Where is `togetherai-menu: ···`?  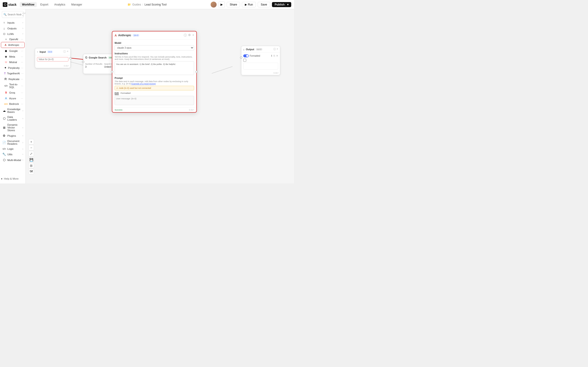
togetherai-menu: ··· is located at coordinates (22, 73).